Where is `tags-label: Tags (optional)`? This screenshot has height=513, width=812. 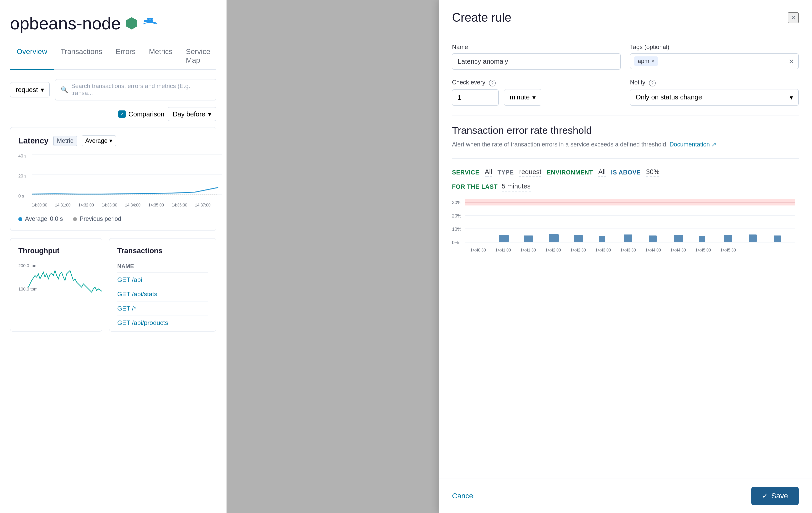
tags-label: Tags (optional) is located at coordinates (714, 47).